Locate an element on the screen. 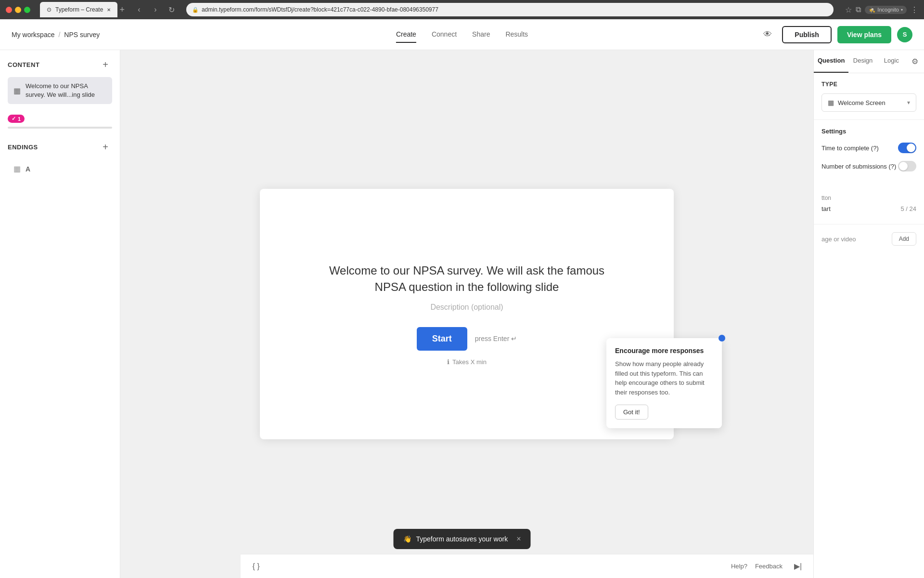 The image size is (924, 578). start-button: Start is located at coordinates (442, 339).